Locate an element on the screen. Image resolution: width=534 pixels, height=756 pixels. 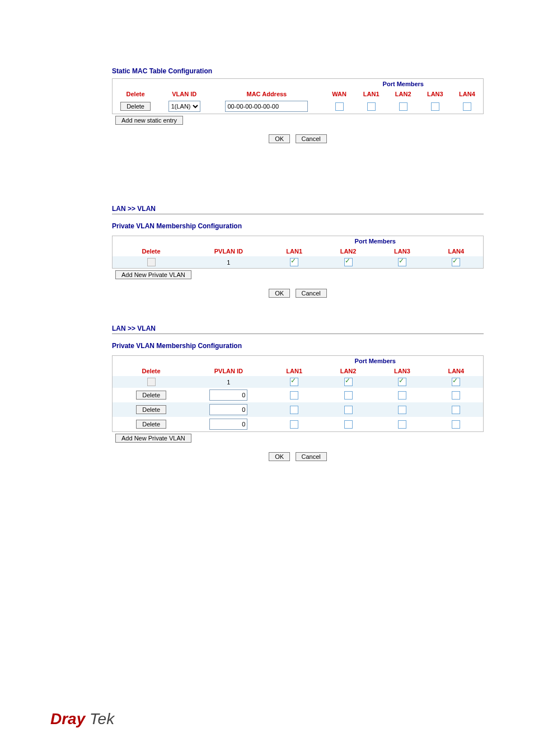
pvlan2-title: Private VLAN Membership Configuration is located at coordinates (298, 346).